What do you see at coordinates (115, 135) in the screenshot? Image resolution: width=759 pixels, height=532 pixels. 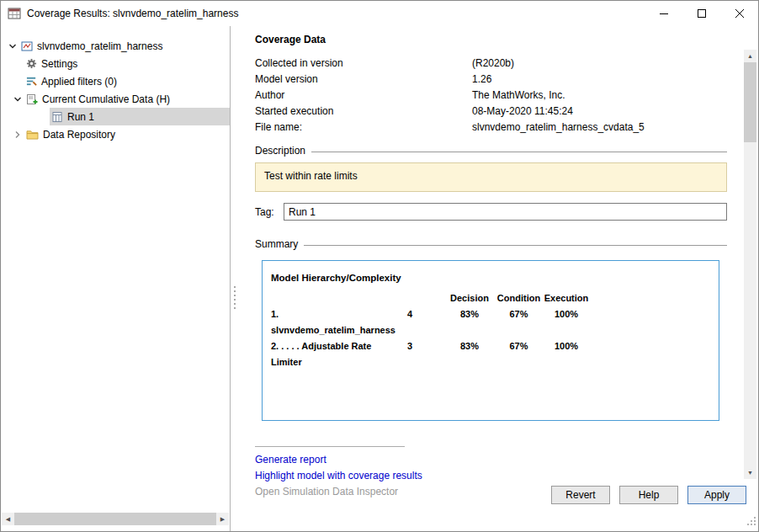 I see `tree-item-data-repository: Data Repository` at bounding box center [115, 135].